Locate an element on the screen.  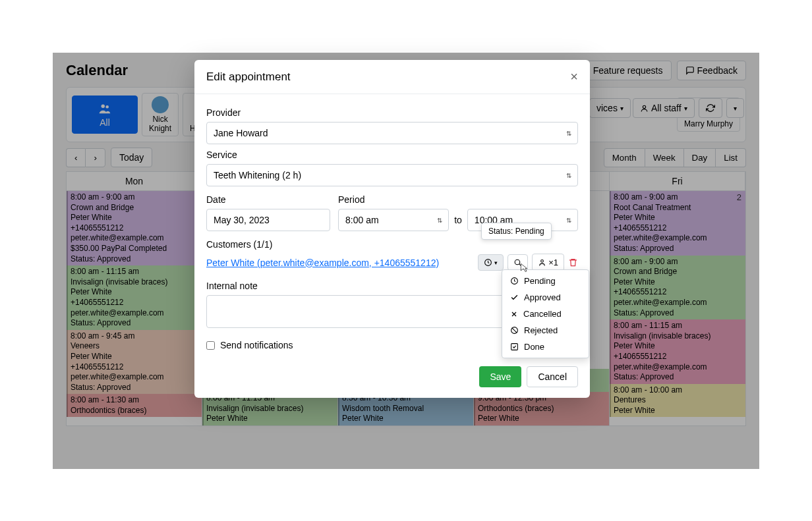
capacity-button: ×1 is located at coordinates (548, 262).